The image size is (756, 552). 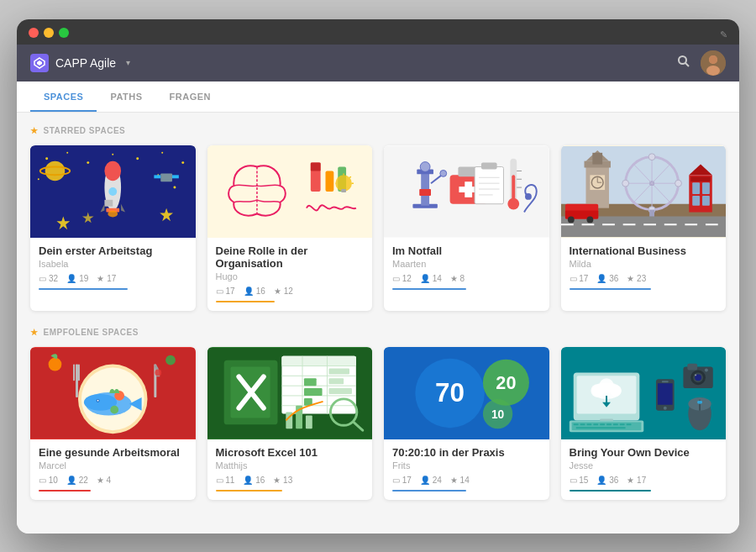 I want to click on card-body-5: Eine gesunde Arbeitsmoral Marcel ▭ 10 👤 …, so click(x=113, y=470).